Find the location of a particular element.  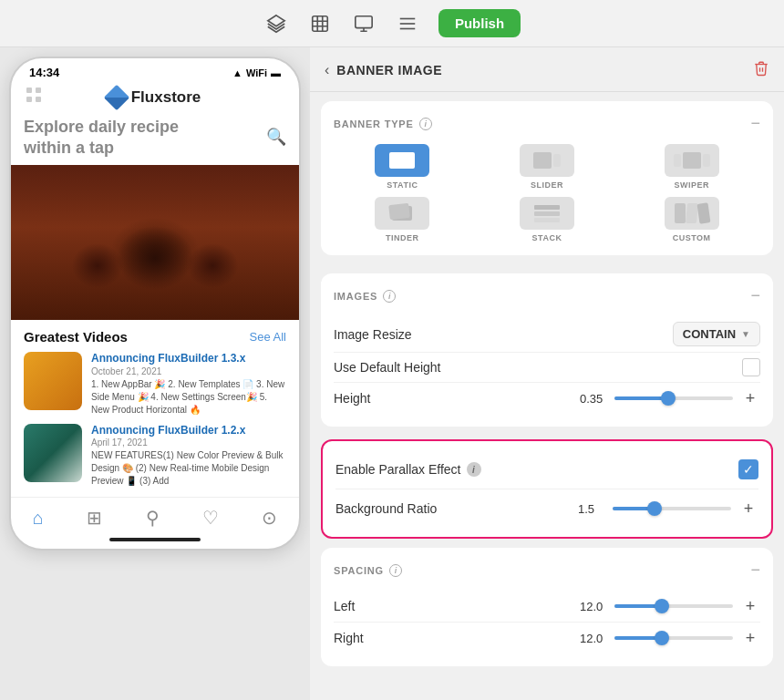

phone-bottom-nav: ⌂ ⊞ ⚲ ♡ ⊙ is located at coordinates (155, 516).